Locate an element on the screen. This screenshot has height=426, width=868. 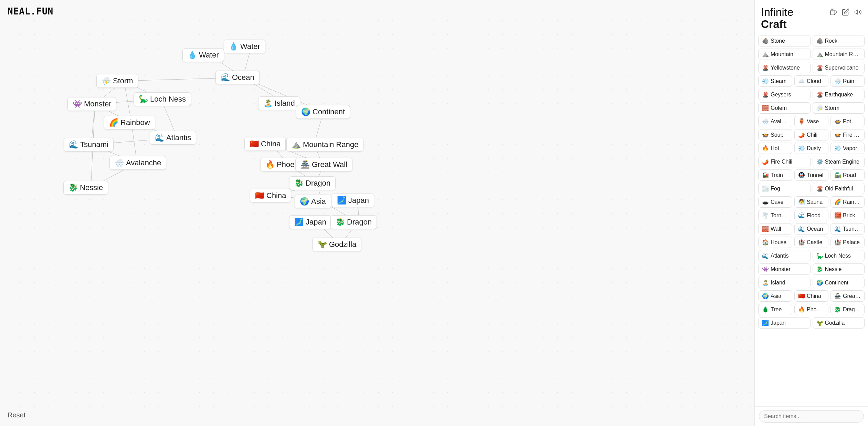
sidebar-item-rainbow: 🌈Rainbow is located at coordinates (847, 202).